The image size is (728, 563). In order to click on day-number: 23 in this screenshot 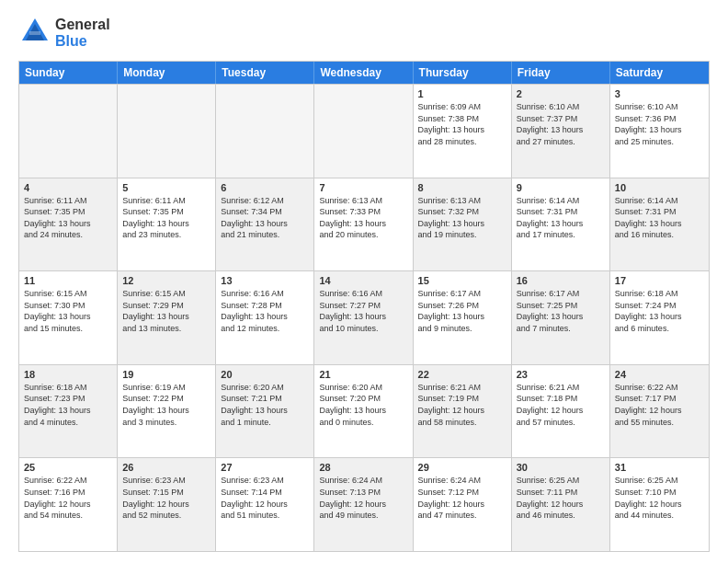, I will do `click(561, 374)`.